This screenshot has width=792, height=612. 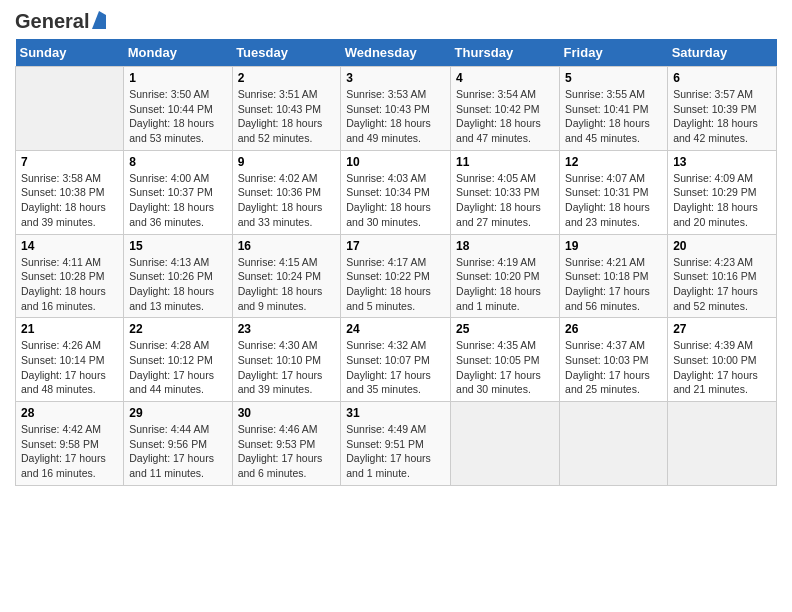 What do you see at coordinates (396, 109) in the screenshot?
I see `calendar-cell: 3Sunrise: 3:53 AMSunset: 10:43 PMDayligh…` at bounding box center [396, 109].